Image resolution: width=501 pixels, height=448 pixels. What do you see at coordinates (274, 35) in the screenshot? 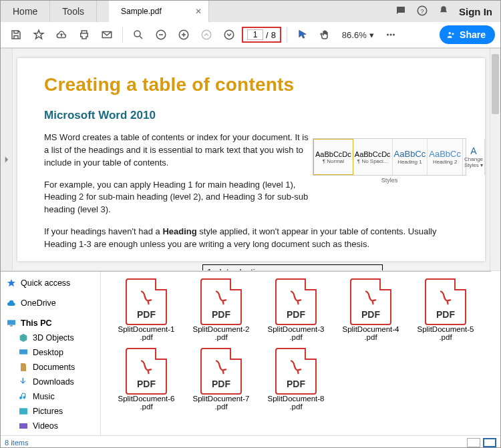
I see `page-total: 8` at bounding box center [274, 35].